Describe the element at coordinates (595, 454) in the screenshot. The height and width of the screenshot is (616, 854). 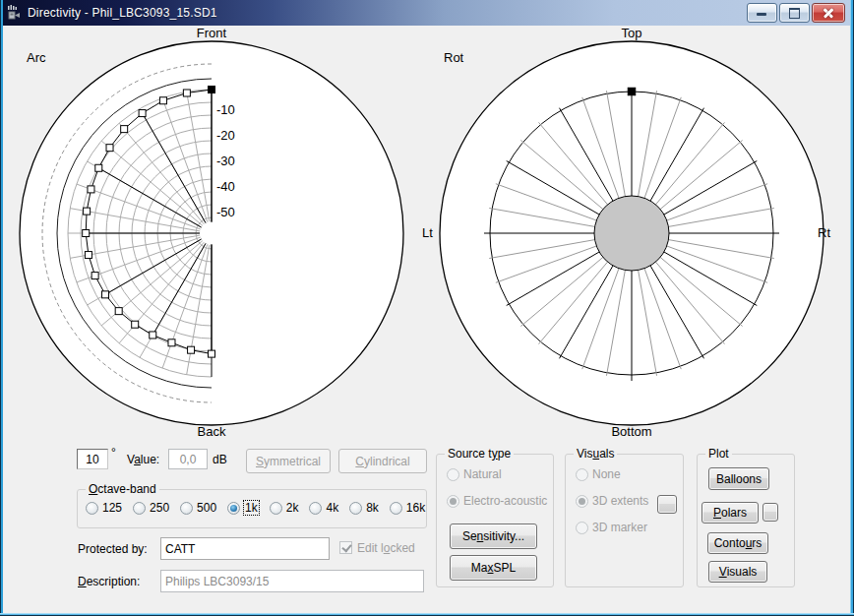
I see `visuals-group-label: Visuals` at that location.